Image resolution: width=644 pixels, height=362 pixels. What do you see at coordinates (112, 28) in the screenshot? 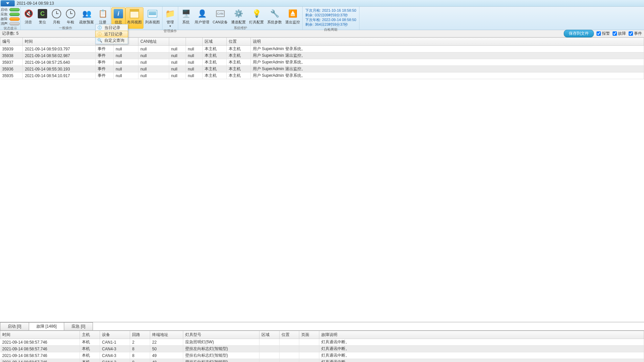
I see `menu-item-today: ⓘ当日记录` at bounding box center [112, 28].